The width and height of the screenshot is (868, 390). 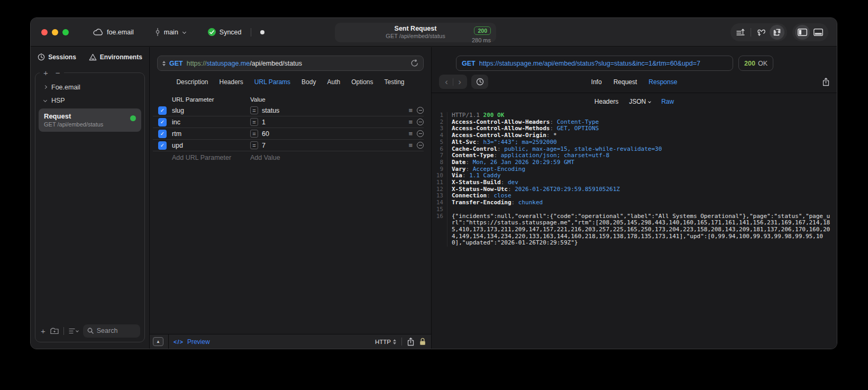 What do you see at coordinates (288, 134) in the screenshot?
I see `param-row: ✓ rtm = 60 ≡` at bounding box center [288, 134].